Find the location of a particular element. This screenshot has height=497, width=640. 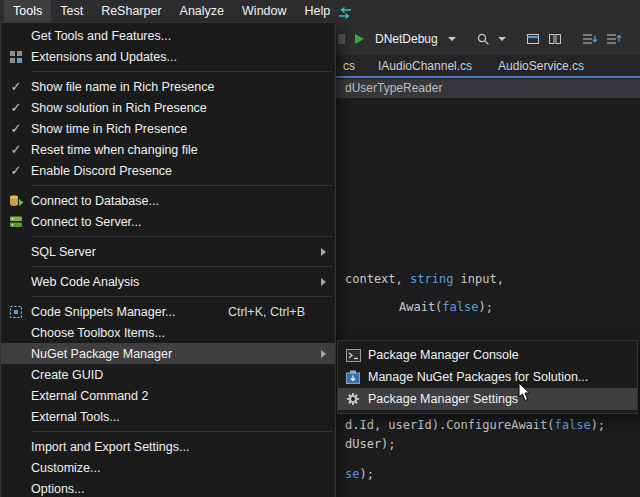

menu-item-get-tools-and-features: Get Tools and Features... is located at coordinates (168, 36).